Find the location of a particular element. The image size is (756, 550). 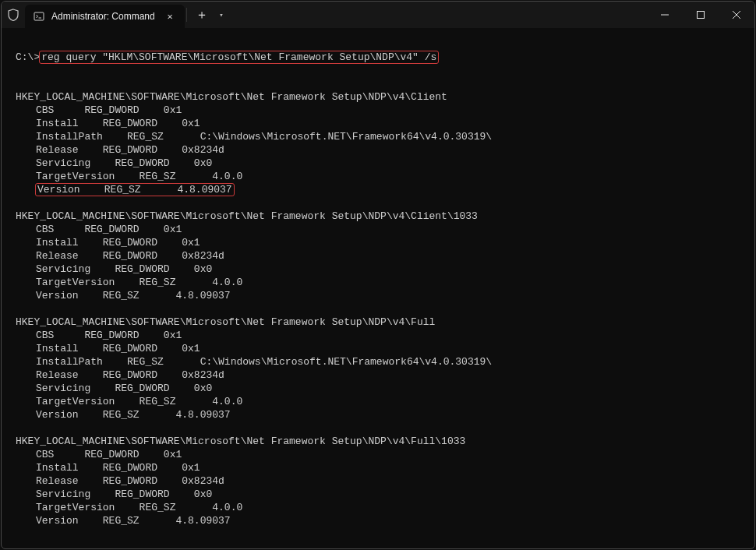

tab-title: Administrator: Command Prompt is located at coordinates (104, 16).